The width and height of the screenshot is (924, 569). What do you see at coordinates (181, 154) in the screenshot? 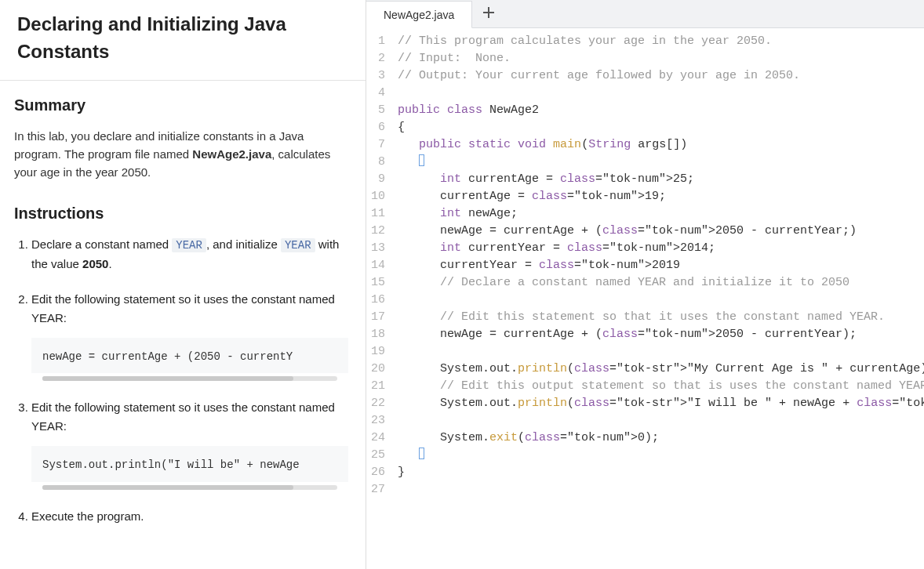
I see `summary-paragraph: In this lab, you declare and initialize …` at bounding box center [181, 154].